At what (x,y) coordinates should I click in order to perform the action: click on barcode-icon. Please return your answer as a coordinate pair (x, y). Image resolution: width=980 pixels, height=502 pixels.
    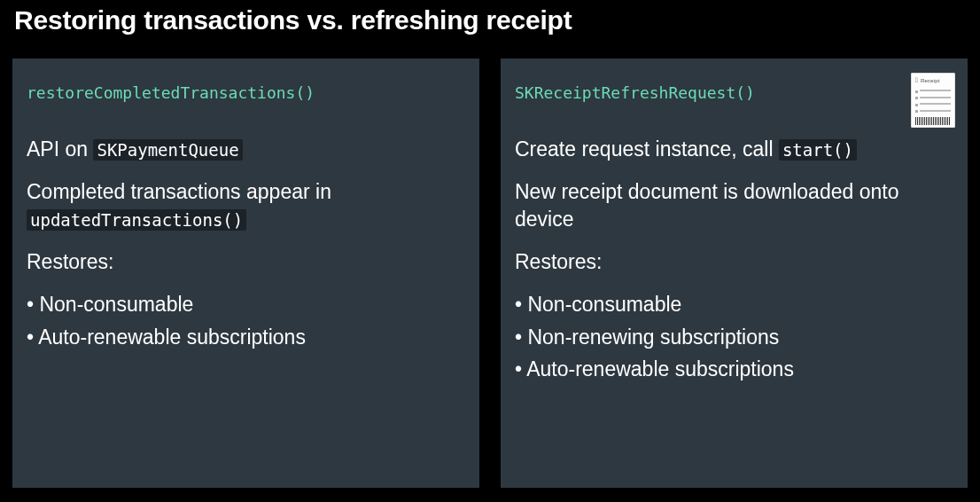
    Looking at the image, I should click on (933, 121).